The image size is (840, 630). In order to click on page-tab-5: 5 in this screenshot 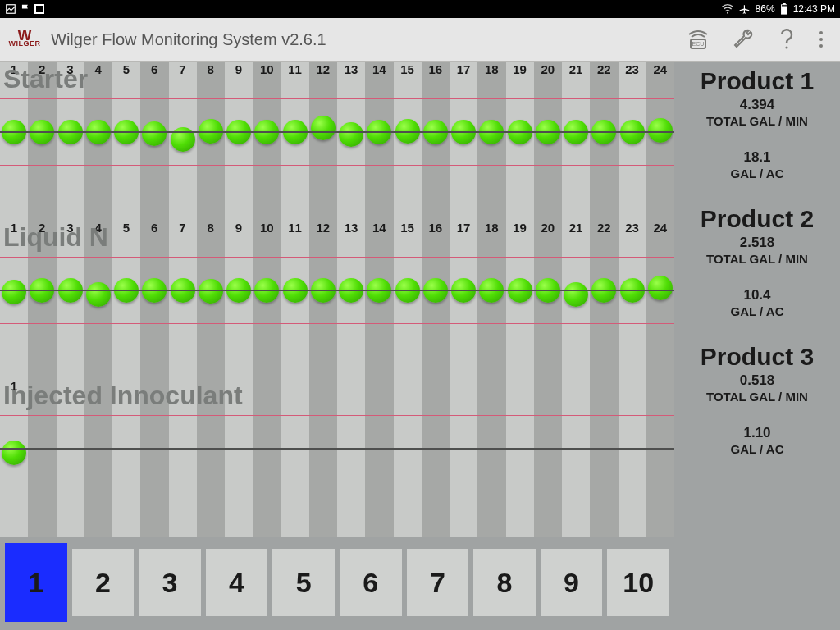, I will do `click(304, 582)`.